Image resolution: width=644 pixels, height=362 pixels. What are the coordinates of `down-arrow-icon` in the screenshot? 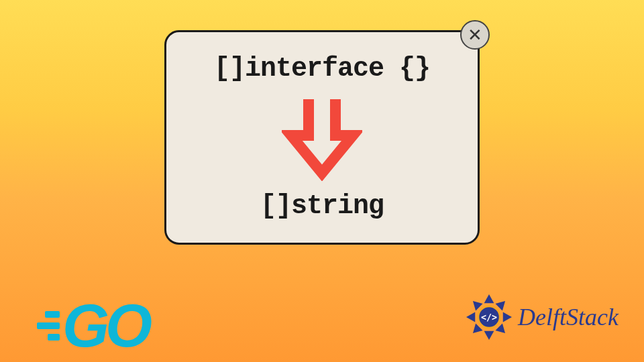 It's located at (322, 137).